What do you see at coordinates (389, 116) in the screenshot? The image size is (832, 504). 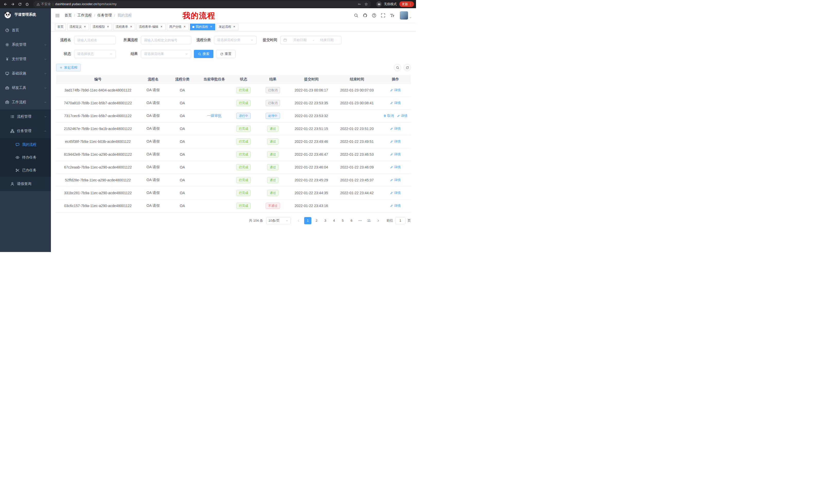 I see `cancel-link: 取消` at bounding box center [389, 116].